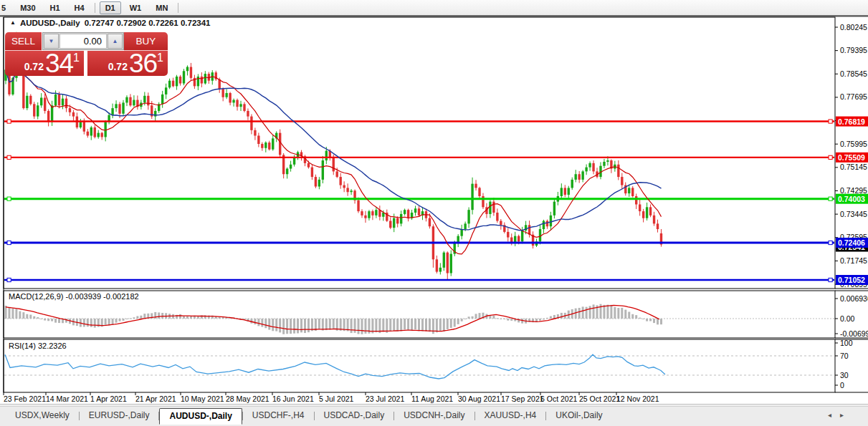 Image resolution: width=868 pixels, height=426 pixels. What do you see at coordinates (354, 415) in the screenshot?
I see `chart-tab-usdcad-daily: USDCAD-,Daily` at bounding box center [354, 415].